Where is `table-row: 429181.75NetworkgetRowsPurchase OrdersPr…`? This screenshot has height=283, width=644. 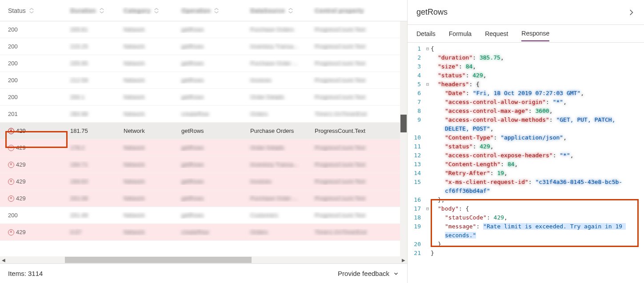 table-row: 429181.75NetworkgetRowsPurchase OrdersPr… is located at coordinates (204, 131).